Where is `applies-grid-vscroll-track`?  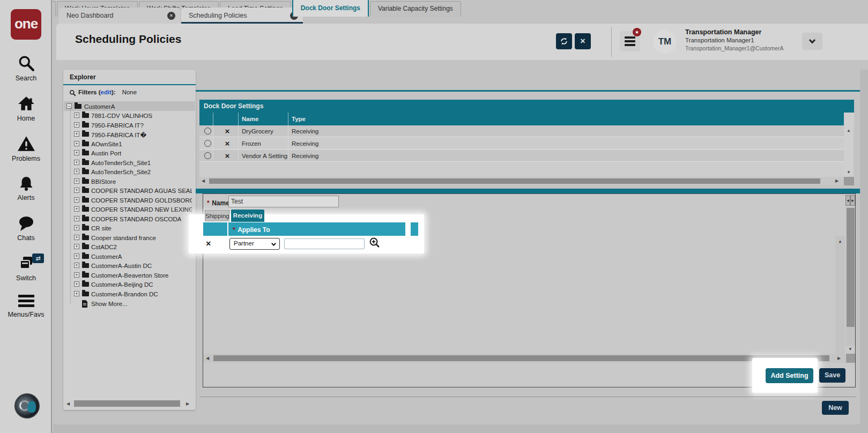
applies-grid-vscroll-track is located at coordinates (840, 295).